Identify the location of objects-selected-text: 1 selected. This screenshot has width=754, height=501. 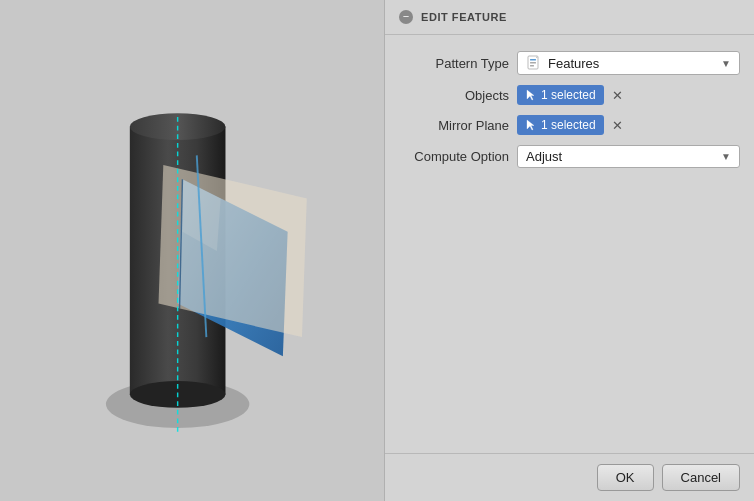
(568, 95).